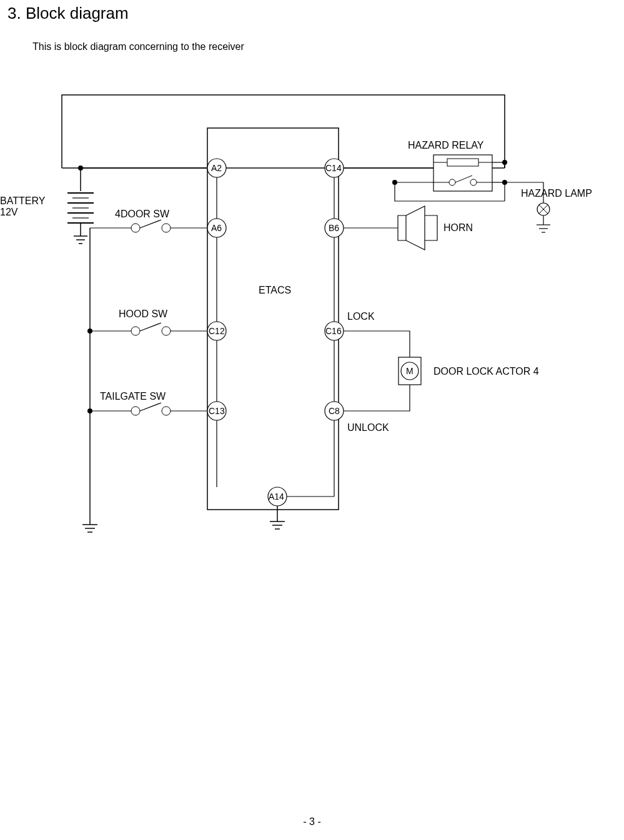  What do you see at coordinates (216, 168) in the screenshot?
I see `pin-a2-label: A2` at bounding box center [216, 168].